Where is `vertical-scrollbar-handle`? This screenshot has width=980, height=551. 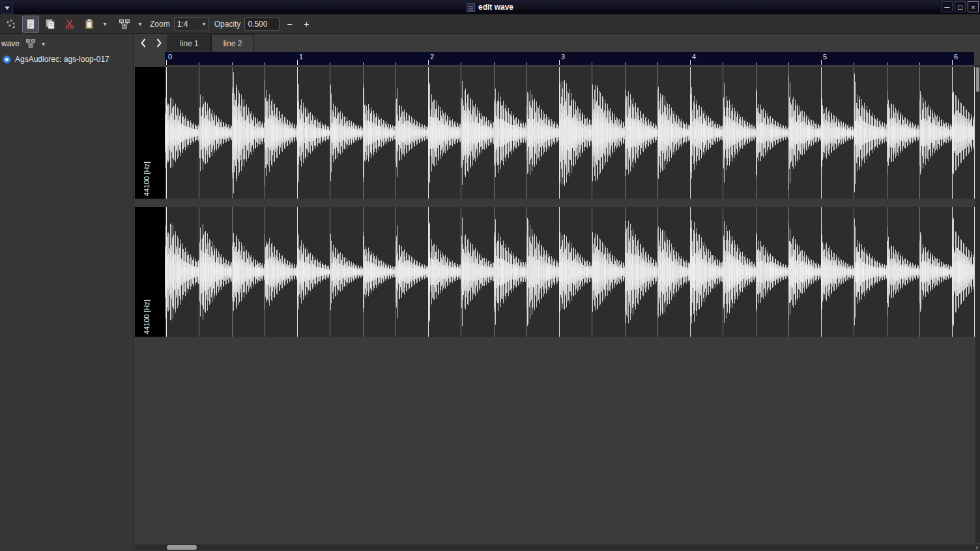 vertical-scrollbar-handle is located at coordinates (977, 79).